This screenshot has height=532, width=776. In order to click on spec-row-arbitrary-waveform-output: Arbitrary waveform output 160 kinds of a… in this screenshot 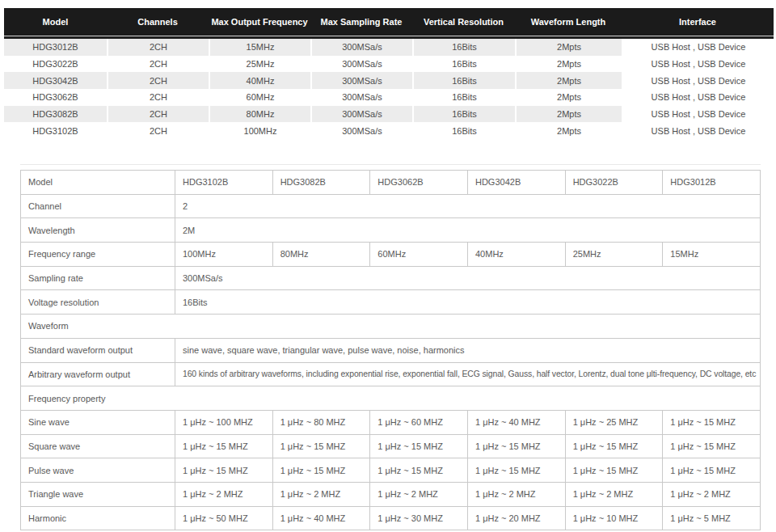, I will do `click(390, 374)`.